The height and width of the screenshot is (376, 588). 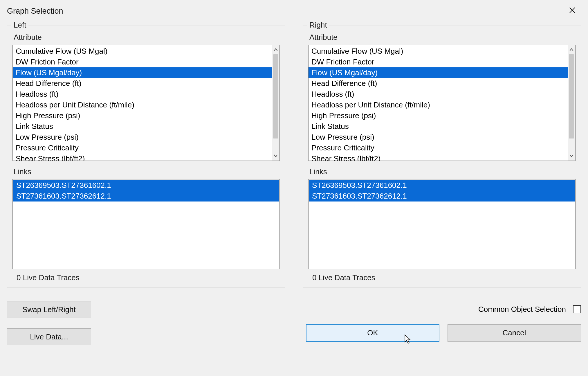 What do you see at coordinates (49, 337) in the screenshot?
I see `live-data-button: Live Data...` at bounding box center [49, 337].